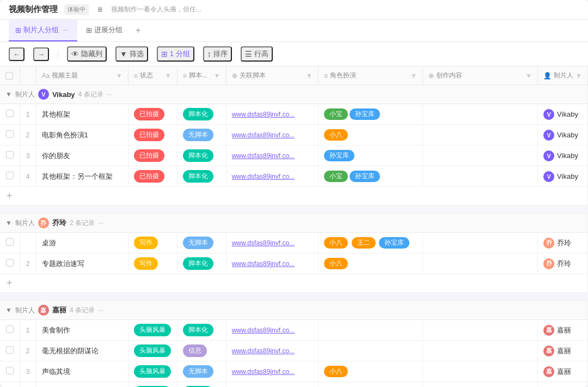  I want to click on group-chevron-jiali: ▼, so click(9, 310).